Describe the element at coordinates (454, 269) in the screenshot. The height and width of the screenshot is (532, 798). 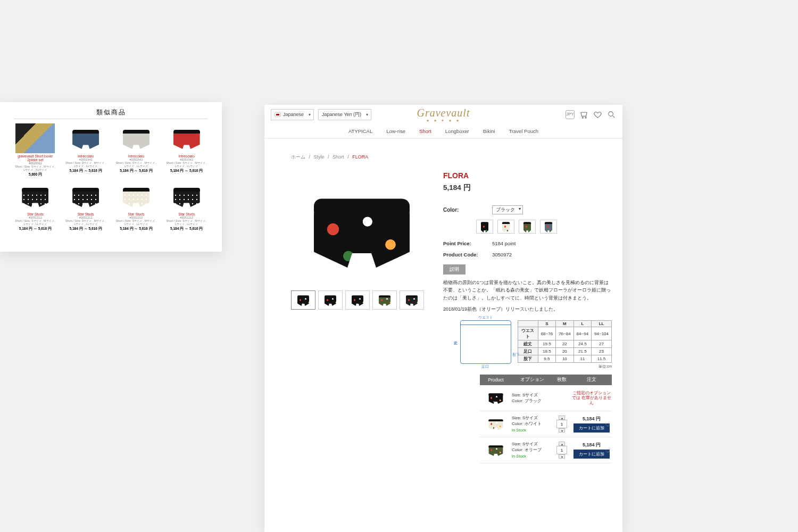
I see `description-tab: 説明` at that location.